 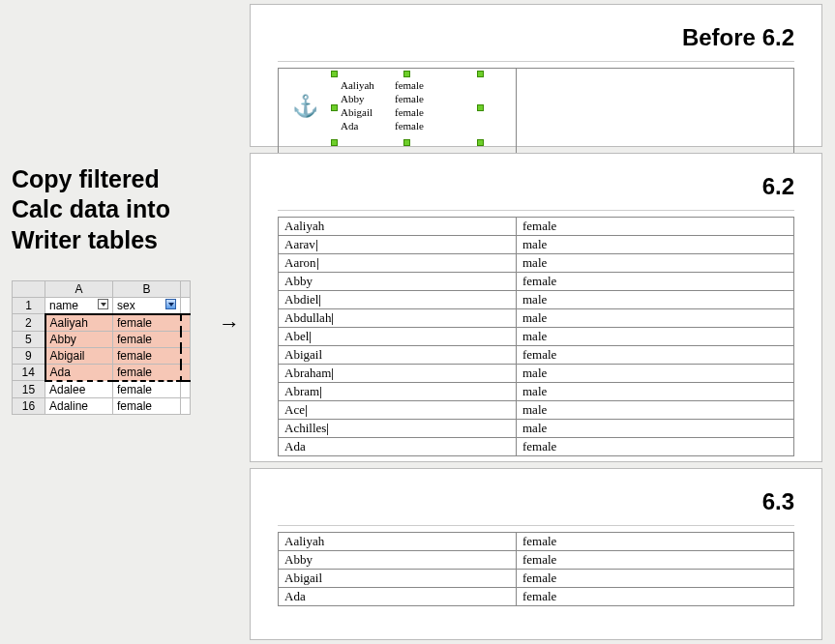 I want to click on page-title: Copy filtered Calc data into Writer tabl…, so click(x=113, y=210).